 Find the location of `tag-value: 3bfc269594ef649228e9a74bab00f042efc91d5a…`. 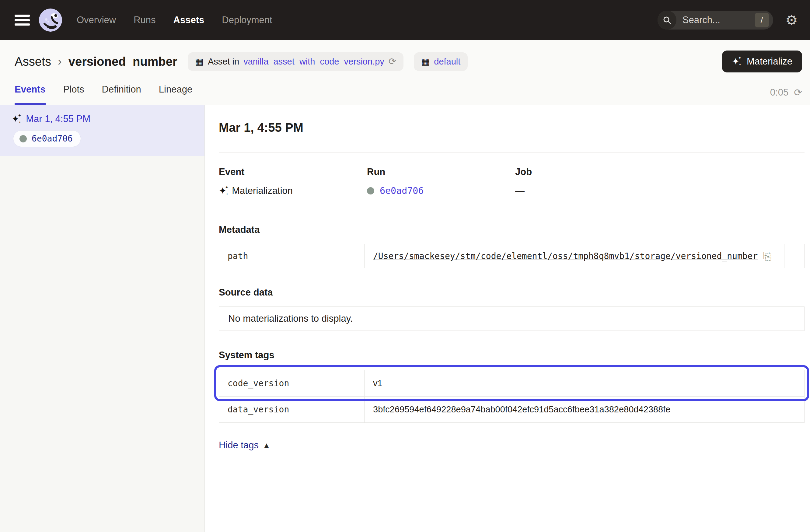

tag-value: 3bfc269594ef649228e9a74bab00f042efc91d5a… is located at coordinates (522, 409).